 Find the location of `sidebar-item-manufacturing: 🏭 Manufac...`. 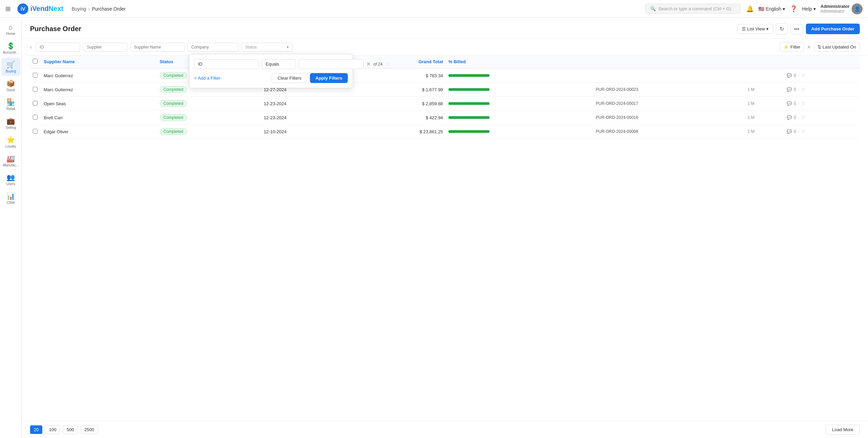

sidebar-item-manufacturing: 🏭 Manufac... is located at coordinates (11, 161).